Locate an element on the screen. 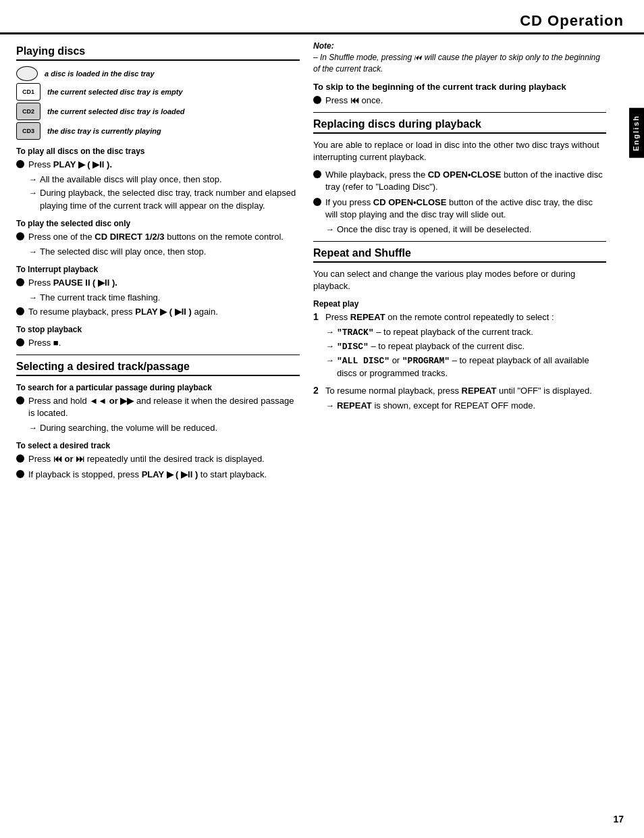  repeat-arrow-3: → "ALL DISC" or "PROGRAM" – to repeat pl… is located at coordinates (466, 367).